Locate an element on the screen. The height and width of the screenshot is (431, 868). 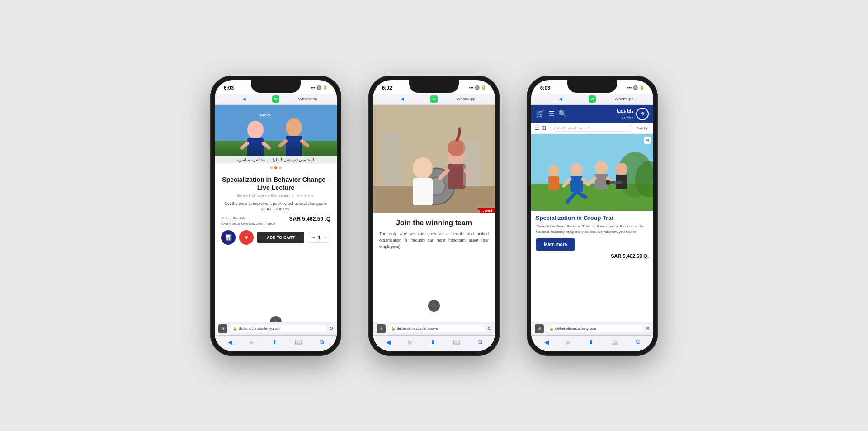
nav-forward-1: ▶ is located at coordinates (252, 342).